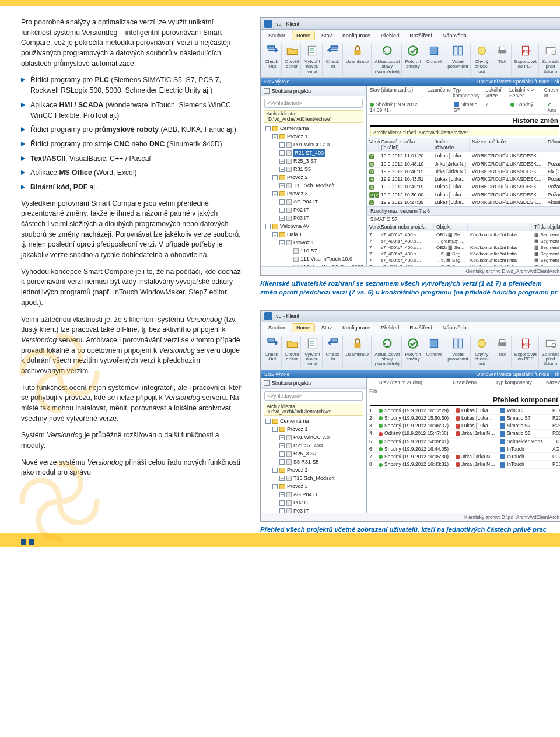 The height and width of the screenshot is (737, 560). What do you see at coordinates (463, 195) in the screenshot?
I see `history-row: 2 [2.1]19.9.2012 10:30:00Lukas [Lukas R.…` at bounding box center [463, 195].